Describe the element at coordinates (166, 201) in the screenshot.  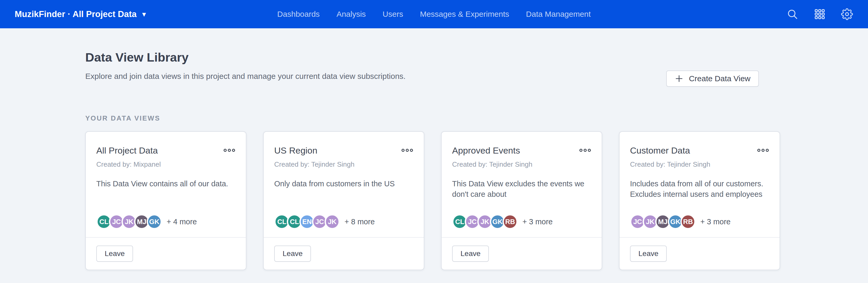
I see `data-view-card-all-project-data: All Project Data Created by: Mixpanel Th…` at that location.